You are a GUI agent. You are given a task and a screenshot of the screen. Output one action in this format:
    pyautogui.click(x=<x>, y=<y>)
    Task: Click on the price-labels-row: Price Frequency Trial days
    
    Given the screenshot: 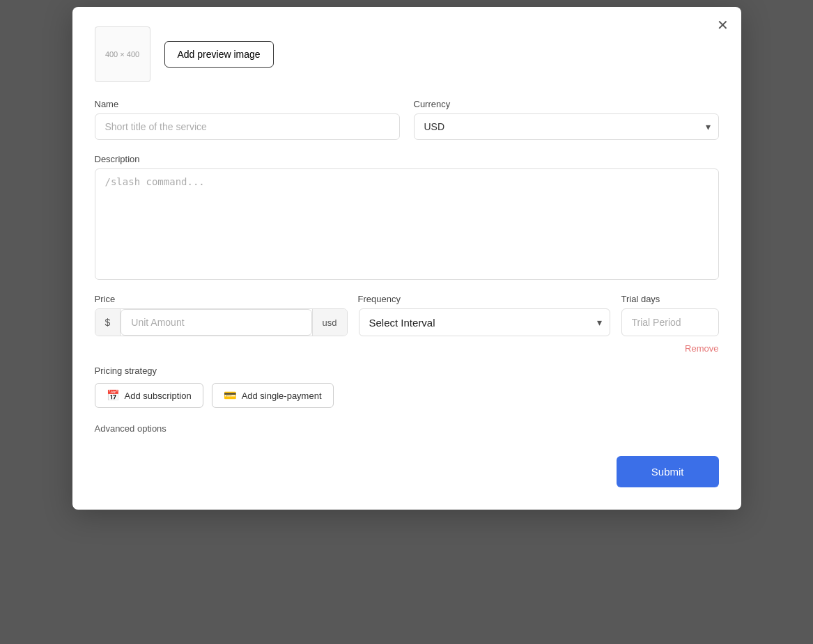 What is the action you would take?
    pyautogui.click(x=407, y=299)
    